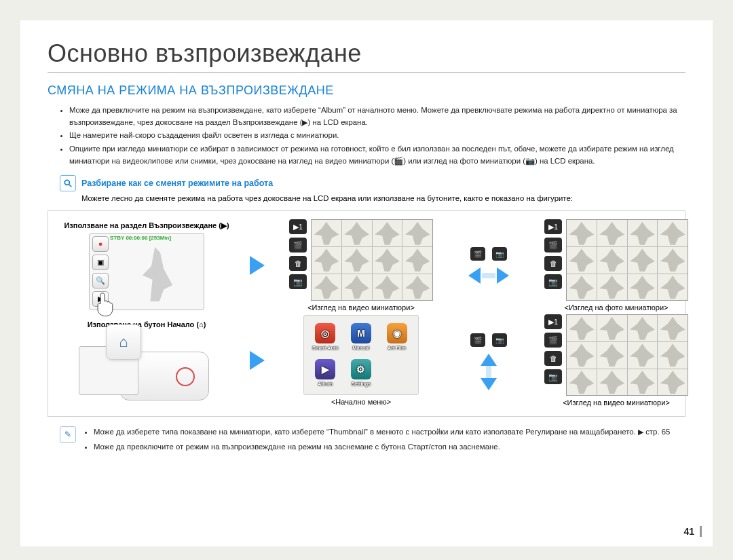 The height and width of the screenshot is (560, 733). Describe the element at coordinates (383, 198) in the screenshot. I see `subhead-desc: Можете лесно да сменяте режима на работа…` at that location.